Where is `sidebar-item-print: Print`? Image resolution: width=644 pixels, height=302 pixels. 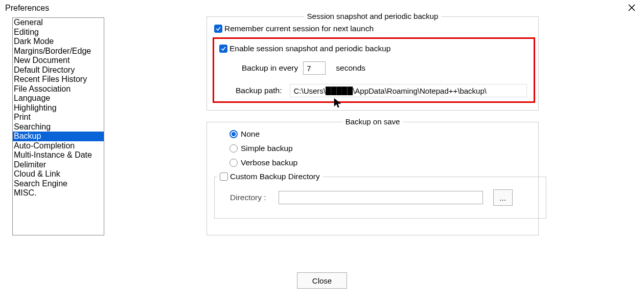
sidebar-item-print: Print is located at coordinates (58, 118).